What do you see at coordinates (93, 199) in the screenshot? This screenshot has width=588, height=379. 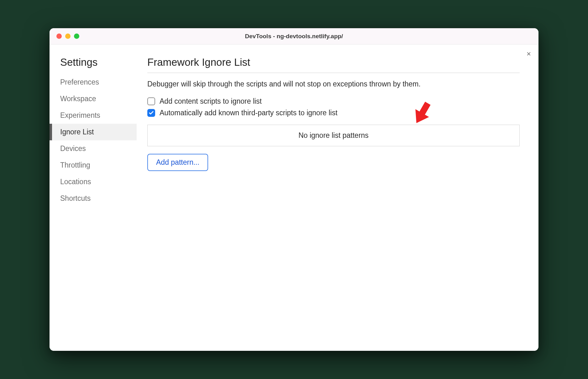 I see `sidebar-item-shortcuts: Shortcuts` at bounding box center [93, 199].